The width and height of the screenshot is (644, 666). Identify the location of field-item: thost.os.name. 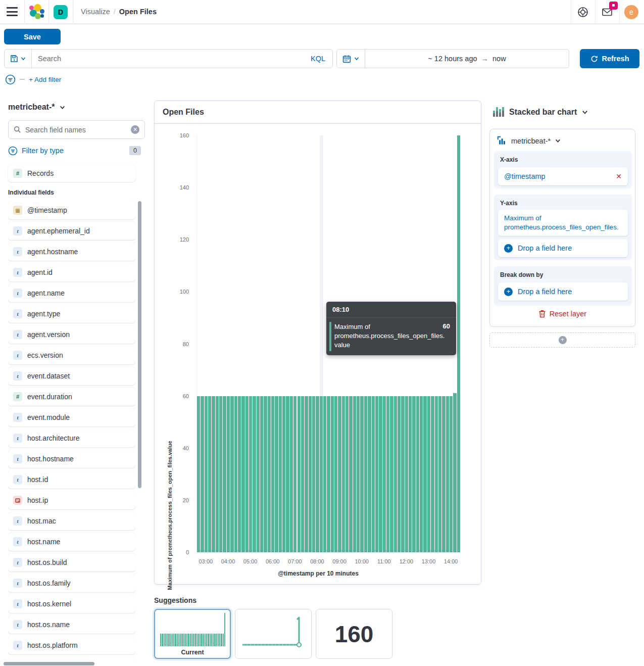
(72, 625).